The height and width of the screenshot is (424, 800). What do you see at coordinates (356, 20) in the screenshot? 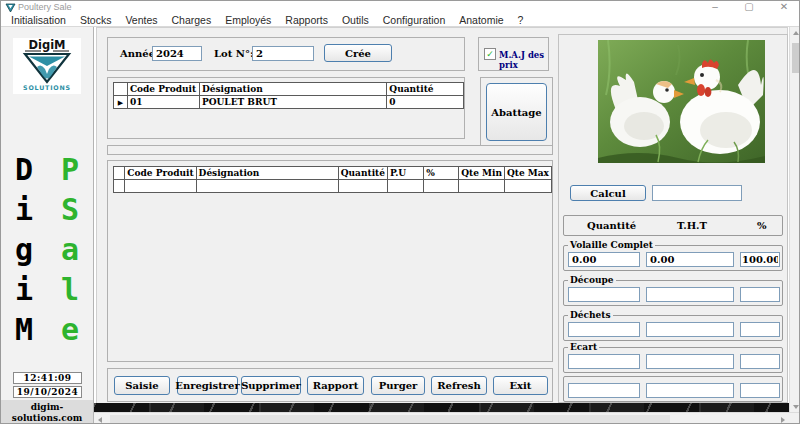
I see `menu-outils: Outils` at bounding box center [356, 20].